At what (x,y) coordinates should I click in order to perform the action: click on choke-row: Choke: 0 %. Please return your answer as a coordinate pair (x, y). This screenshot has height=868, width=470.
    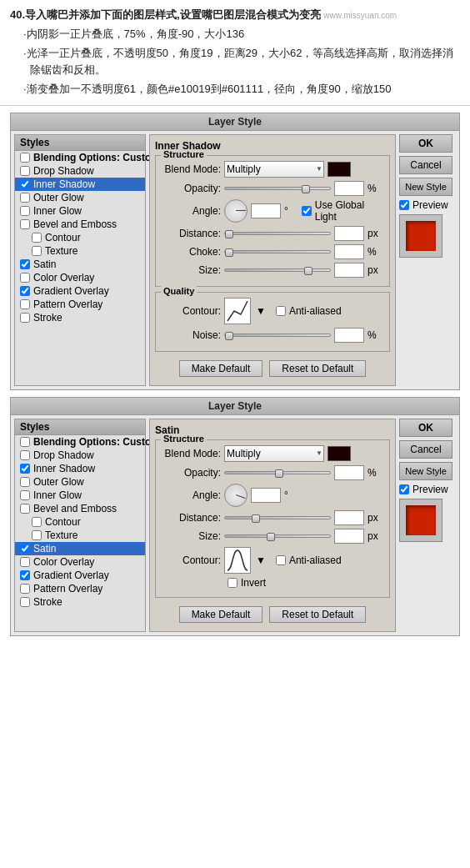
    Looking at the image, I should click on (272, 252).